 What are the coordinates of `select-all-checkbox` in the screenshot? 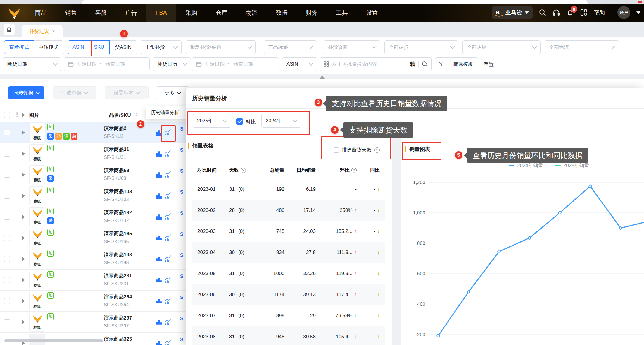 It's located at (7, 115).